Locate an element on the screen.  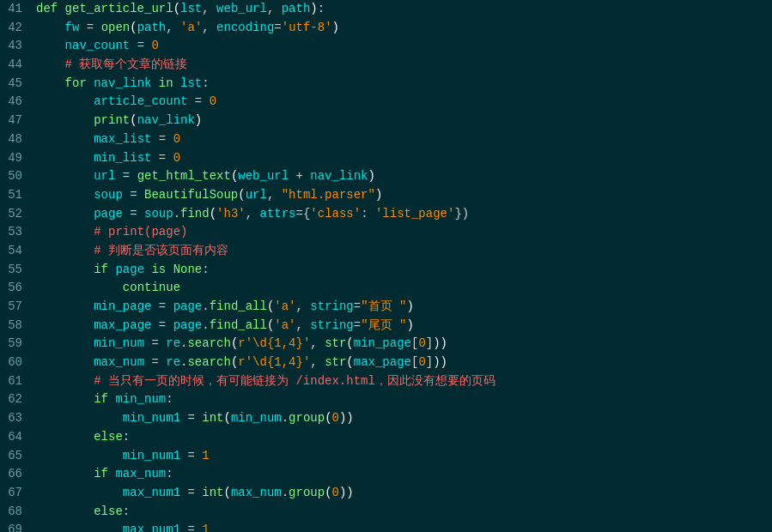
line-number: 56 is located at coordinates (18, 288).